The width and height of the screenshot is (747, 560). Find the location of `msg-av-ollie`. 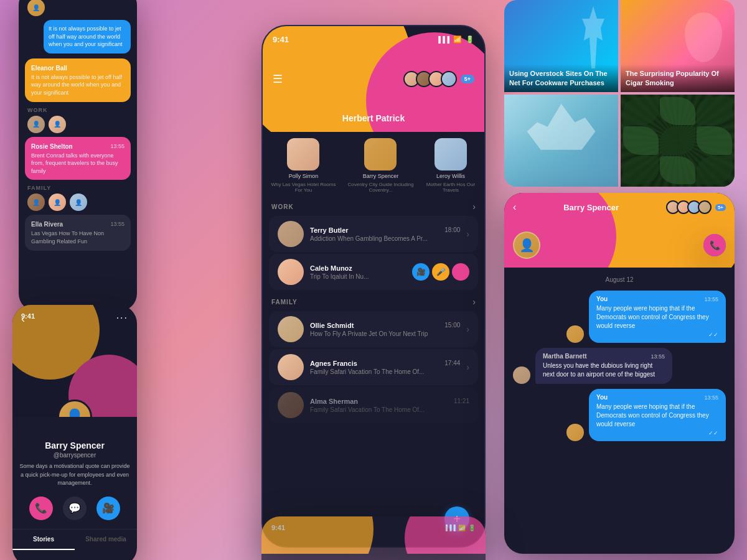

msg-av-ollie is located at coordinates (291, 329).